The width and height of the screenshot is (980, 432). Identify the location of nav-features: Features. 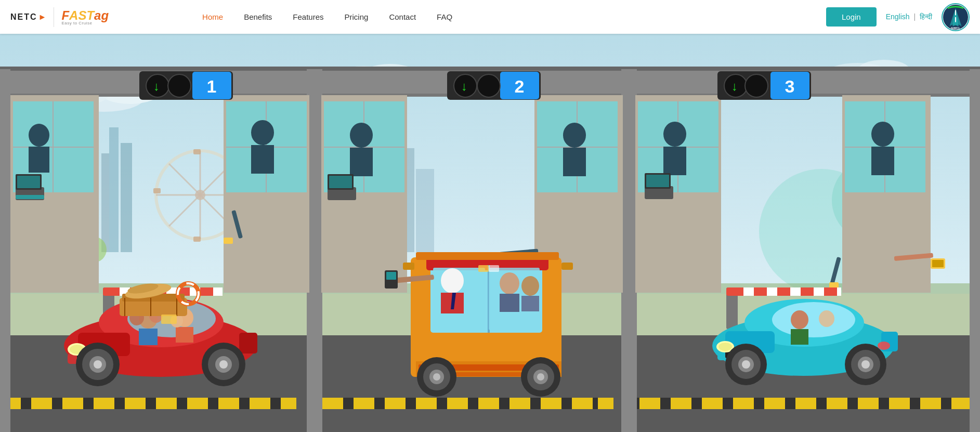
(308, 17).